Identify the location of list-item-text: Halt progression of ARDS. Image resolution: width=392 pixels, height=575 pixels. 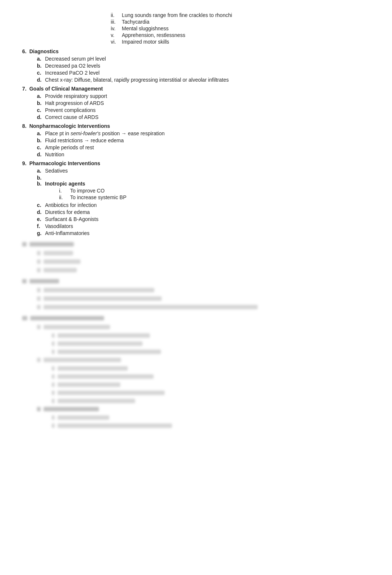
(75, 103).